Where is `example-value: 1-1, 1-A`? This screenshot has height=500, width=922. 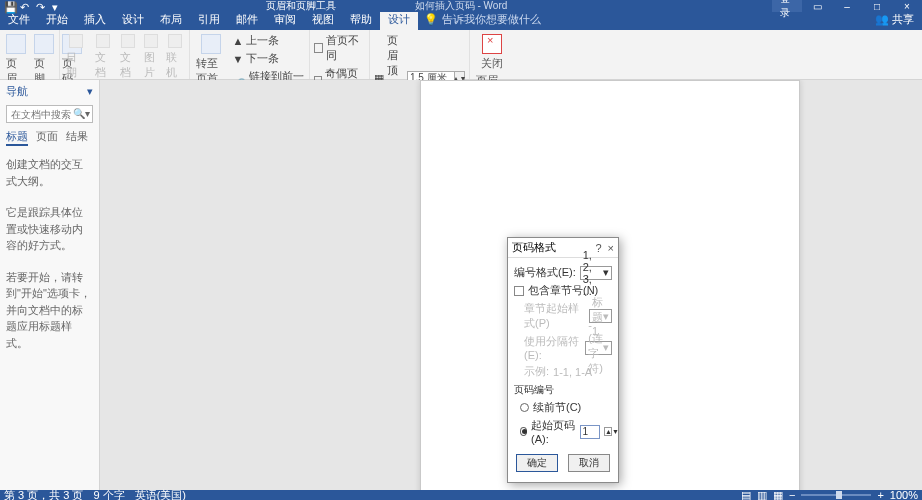 example-value: 1-1, 1-A is located at coordinates (572, 372).